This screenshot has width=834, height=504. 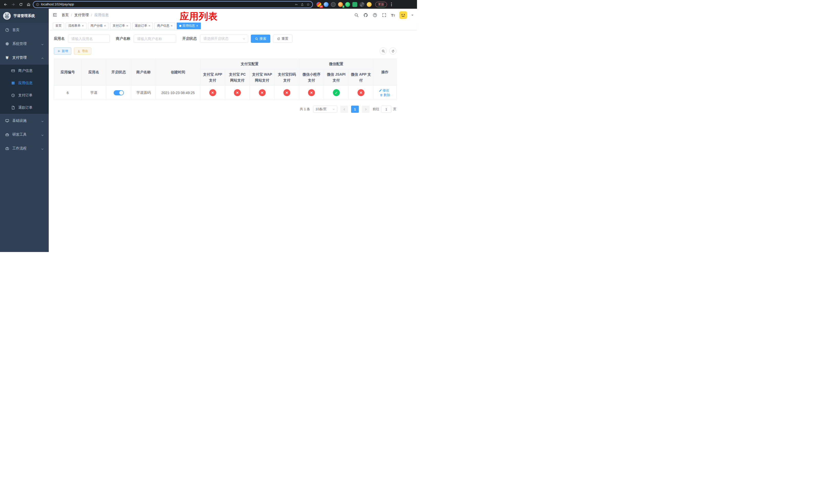 What do you see at coordinates (43, 58) in the screenshot?
I see `chevron-up-icon` at bounding box center [43, 58].